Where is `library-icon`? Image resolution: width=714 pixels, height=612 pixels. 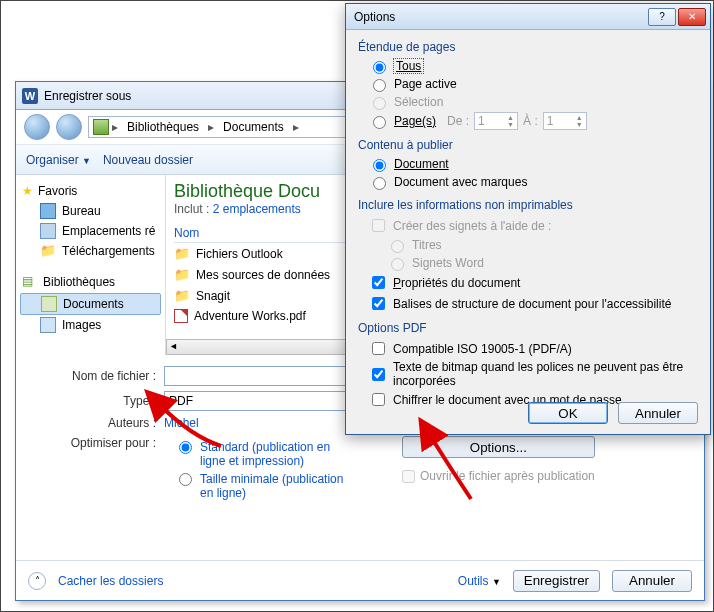 library-icon is located at coordinates (101, 127).